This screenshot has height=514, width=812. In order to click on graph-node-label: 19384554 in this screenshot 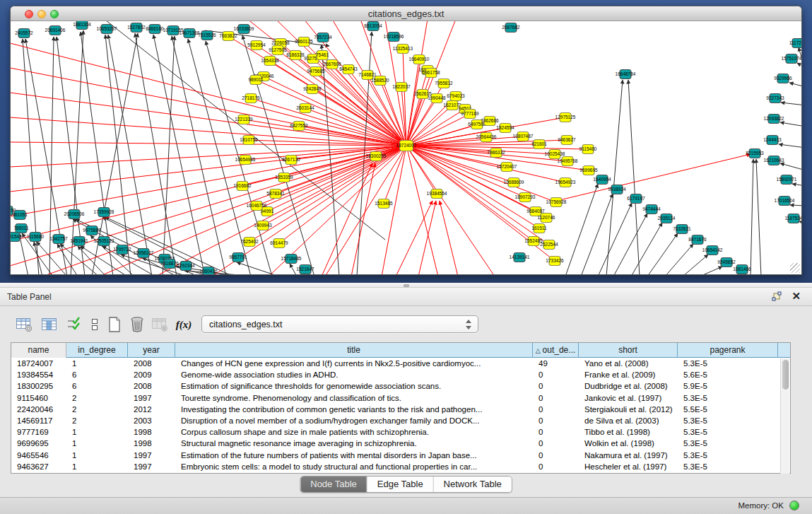, I will do `click(437, 194)`.